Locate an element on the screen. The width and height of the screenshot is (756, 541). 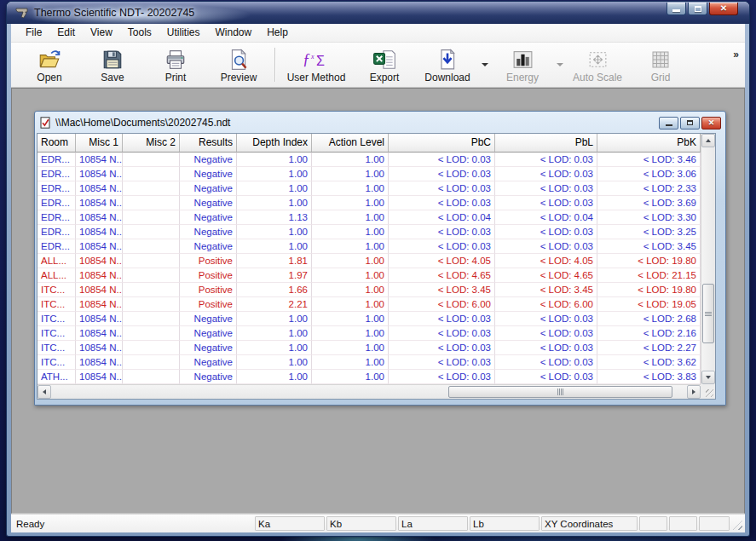
table-row: ALL...10854 N...Positive1.811.00< LOD: 4… is located at coordinates (369, 261).